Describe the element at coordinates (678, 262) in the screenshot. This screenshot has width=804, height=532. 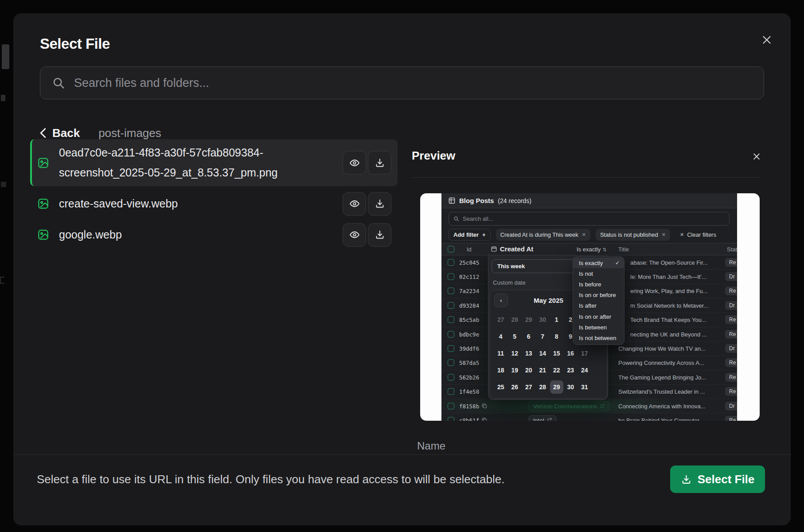
I see `row-title: abase: The Open-Source Fir...` at that location.